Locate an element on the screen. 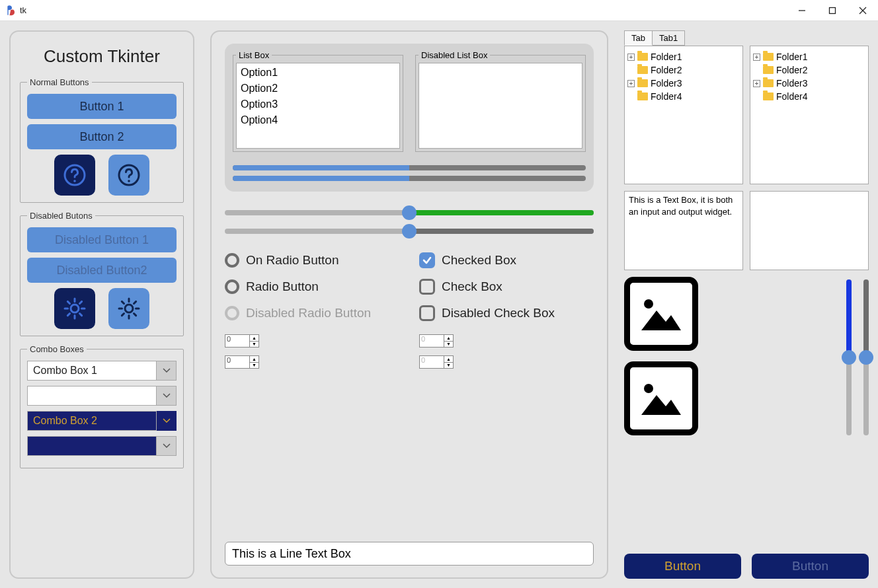  panel-title: Custom Tkinter is located at coordinates (102, 57).